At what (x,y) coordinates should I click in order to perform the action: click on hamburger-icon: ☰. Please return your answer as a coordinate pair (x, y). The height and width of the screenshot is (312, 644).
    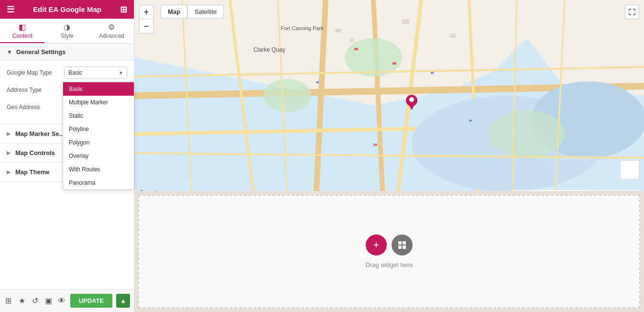
    Looking at the image, I should click on (11, 10).